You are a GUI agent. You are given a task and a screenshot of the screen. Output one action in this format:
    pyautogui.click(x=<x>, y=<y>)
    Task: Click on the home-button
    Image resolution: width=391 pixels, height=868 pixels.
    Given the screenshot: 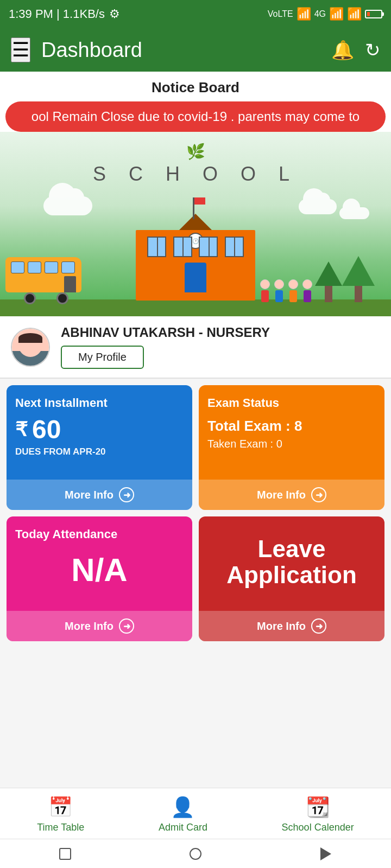 What is the action you would take?
    pyautogui.click(x=195, y=854)
    